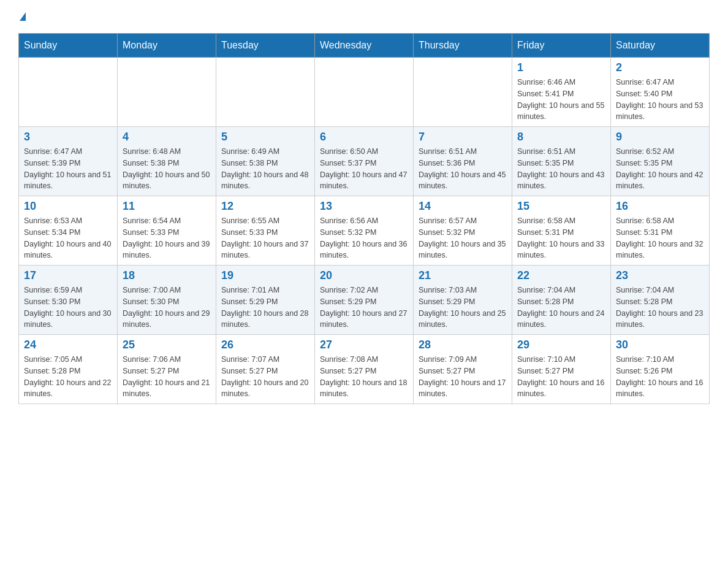 The height and width of the screenshot is (563, 728). What do you see at coordinates (167, 308) in the screenshot?
I see `day-info: Sunrise: 7:00 AMSunset: 5:30 PMDaylight:…` at bounding box center [167, 308].